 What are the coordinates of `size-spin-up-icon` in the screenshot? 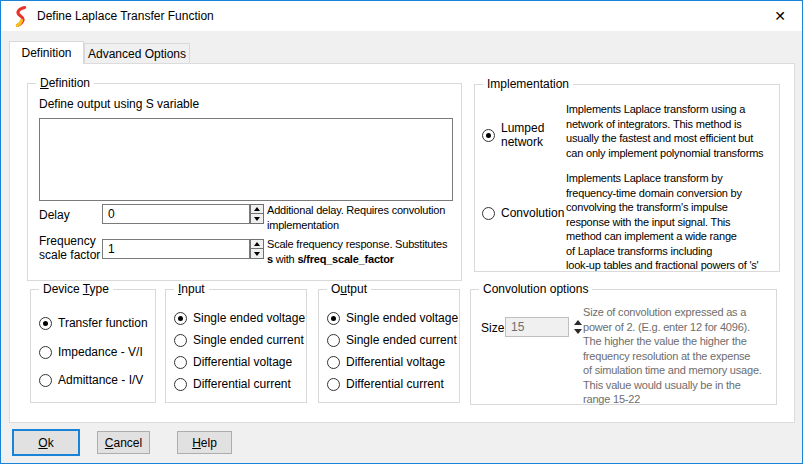 It's located at (578, 322).